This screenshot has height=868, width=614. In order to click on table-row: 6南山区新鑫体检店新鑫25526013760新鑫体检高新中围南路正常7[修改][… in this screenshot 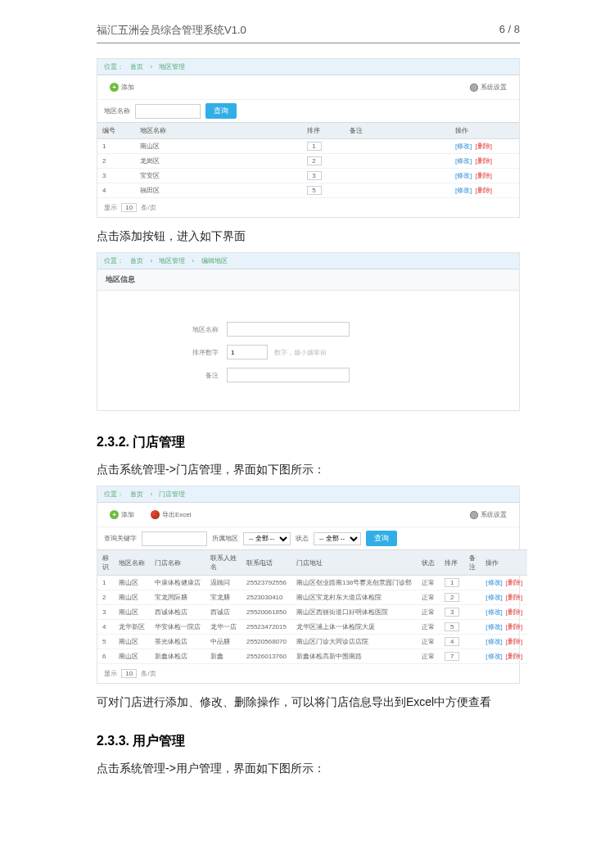, I will do `click(313, 657)`.